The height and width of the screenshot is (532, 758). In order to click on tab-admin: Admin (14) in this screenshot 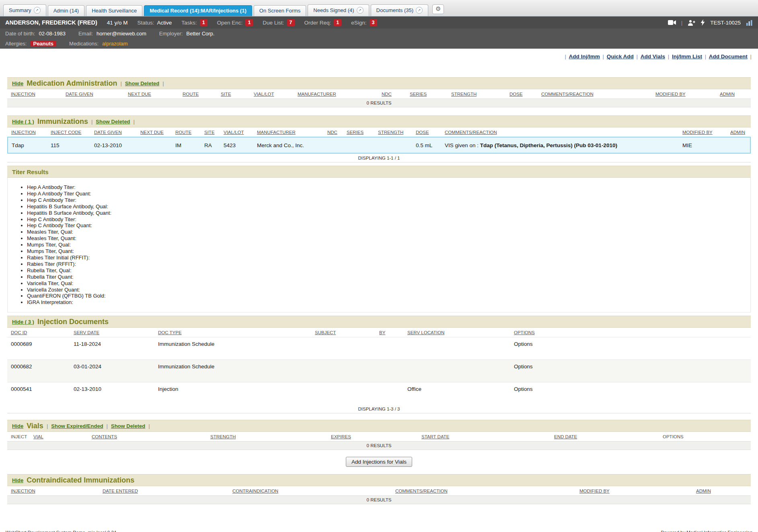, I will do `click(66, 10)`.